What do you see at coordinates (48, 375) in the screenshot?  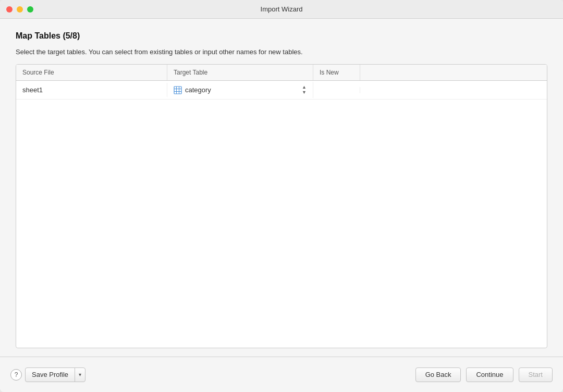 I see `footer-left: ? Save Profile ▾` at bounding box center [48, 375].